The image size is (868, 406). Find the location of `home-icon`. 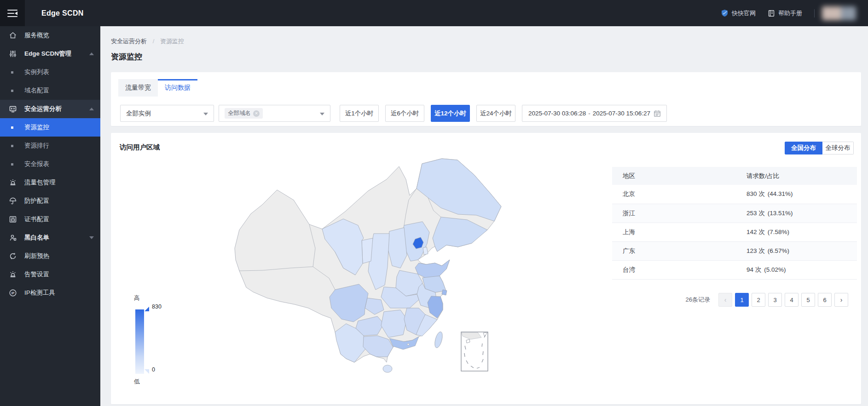

home-icon is located at coordinates (13, 35).